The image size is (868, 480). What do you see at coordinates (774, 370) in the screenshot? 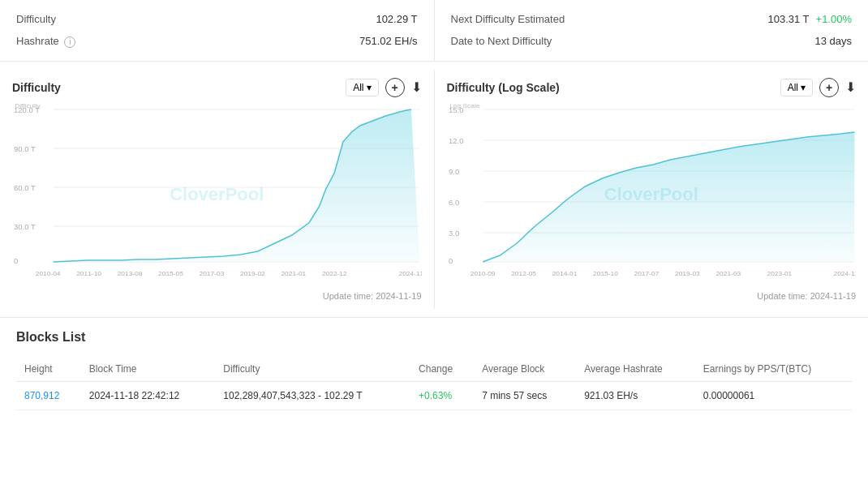
I see `col-header-earnings: Earnings by PPS/T(BTC)` at bounding box center [774, 370].